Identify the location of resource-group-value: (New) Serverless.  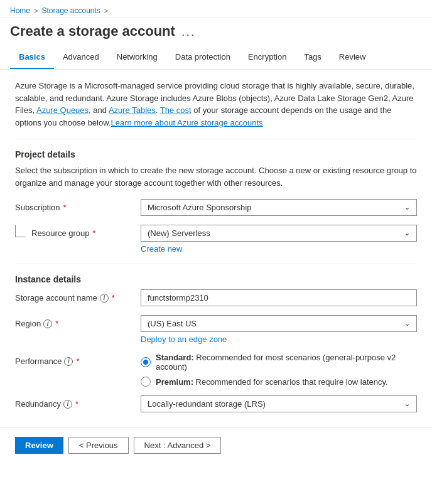
(179, 233).